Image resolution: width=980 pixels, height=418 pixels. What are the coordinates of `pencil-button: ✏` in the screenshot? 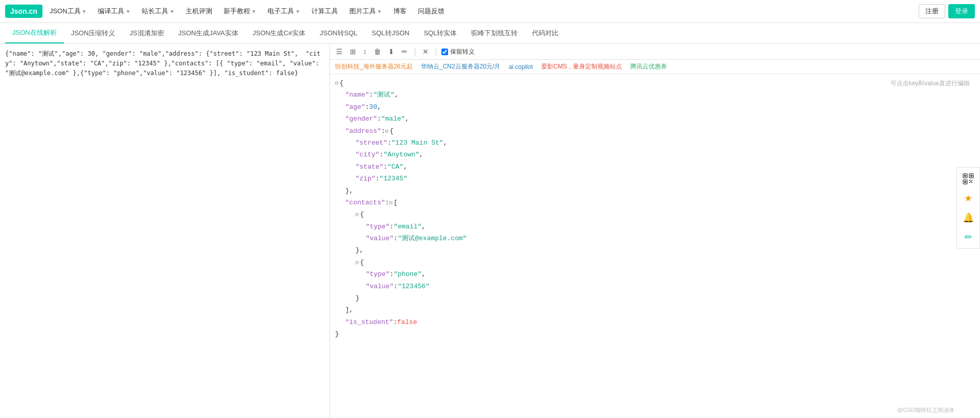 It's located at (968, 237).